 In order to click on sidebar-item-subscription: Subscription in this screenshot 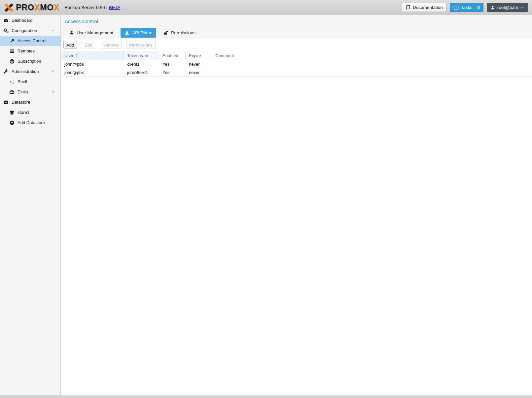, I will do `click(30, 61)`.